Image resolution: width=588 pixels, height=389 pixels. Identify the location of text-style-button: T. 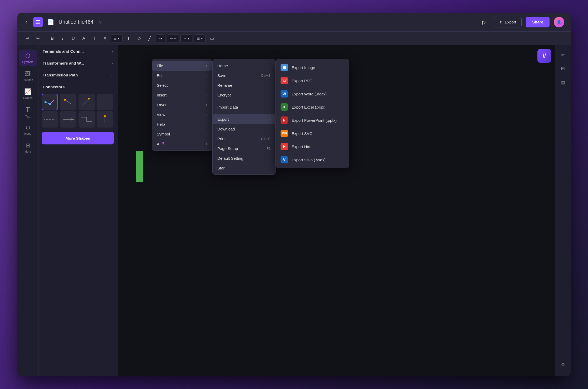
(129, 38).